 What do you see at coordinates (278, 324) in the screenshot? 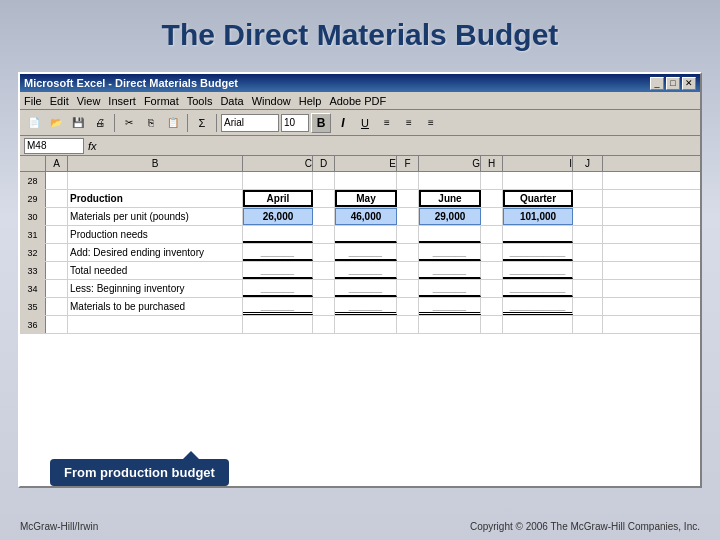
I see `cell-36c` at bounding box center [278, 324].